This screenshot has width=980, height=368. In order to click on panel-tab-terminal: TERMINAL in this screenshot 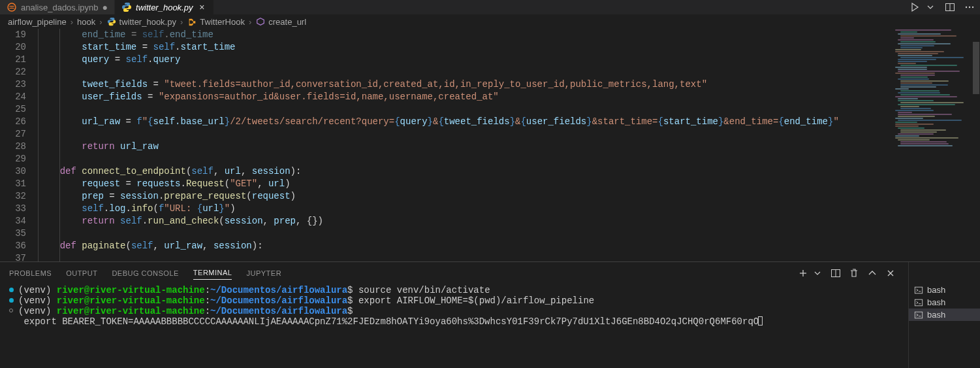, I will do `click(213, 273)`.